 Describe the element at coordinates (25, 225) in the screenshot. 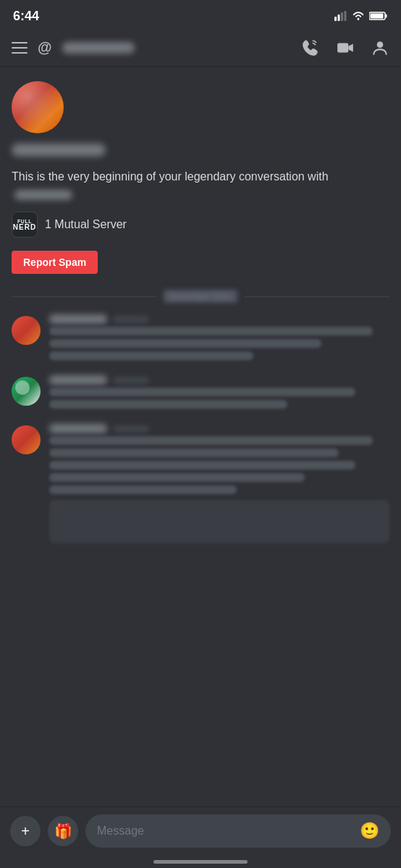

I see `mutual-server-icon: FULL NERD` at that location.